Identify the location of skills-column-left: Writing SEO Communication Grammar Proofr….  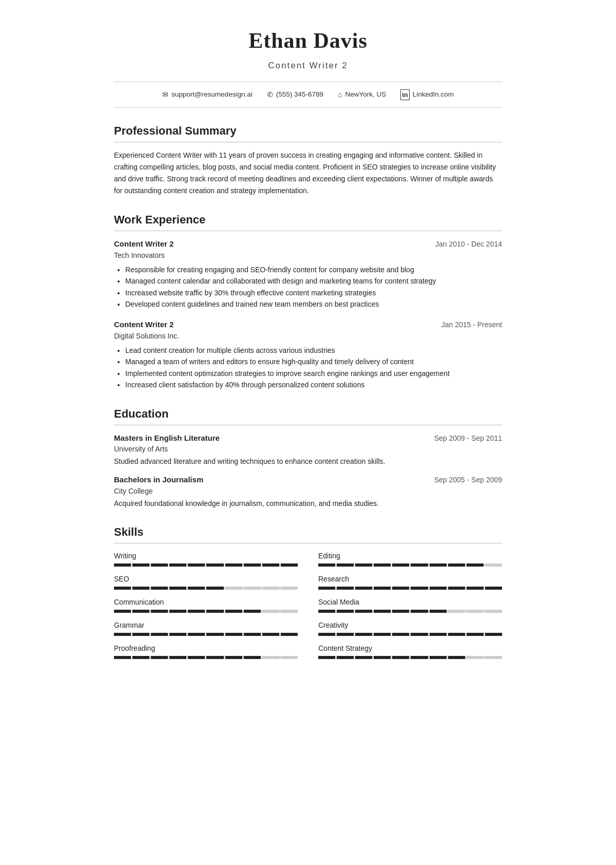
(206, 608).